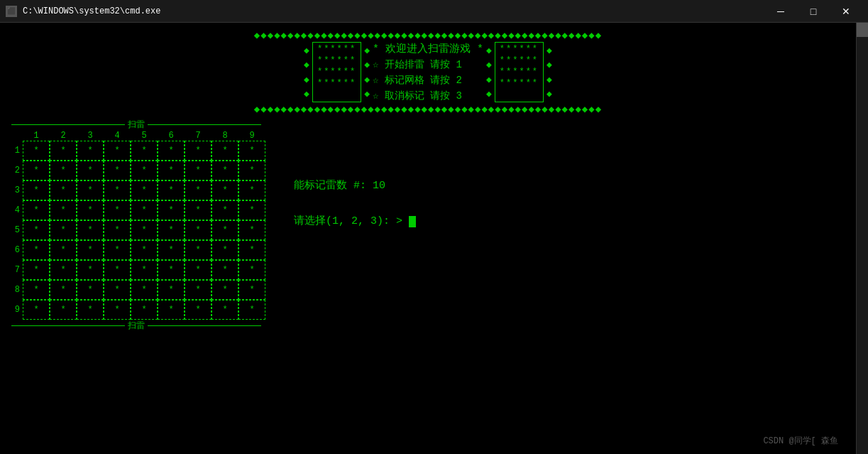  Describe the element at coordinates (90, 230) in the screenshot. I see `grid-cell-5-3: *` at that location.